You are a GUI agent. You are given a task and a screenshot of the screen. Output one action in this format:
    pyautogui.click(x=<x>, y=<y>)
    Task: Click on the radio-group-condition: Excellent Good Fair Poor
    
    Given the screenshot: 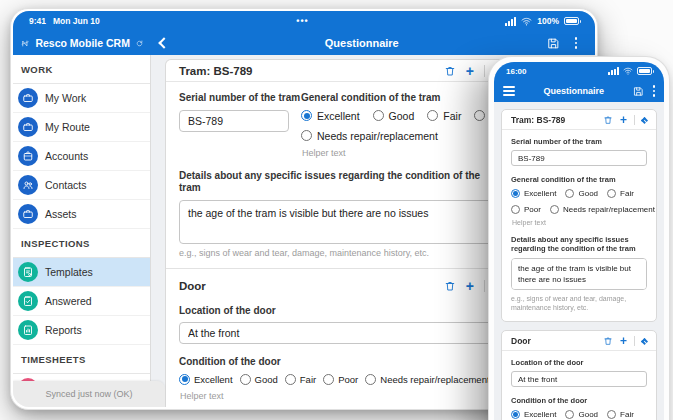 What is the action you would take?
    pyautogui.click(x=401, y=116)
    